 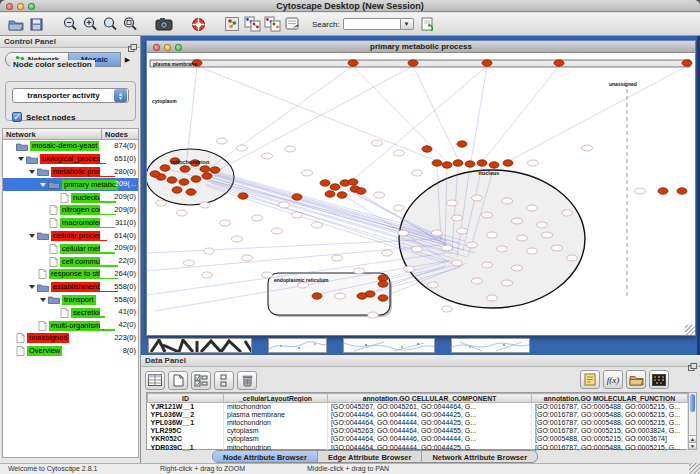 What do you see at coordinates (610, 398) in the screenshot?
I see `table-column-header: annotation.GO MOLECULAR_FUNCTION` at bounding box center [610, 398].